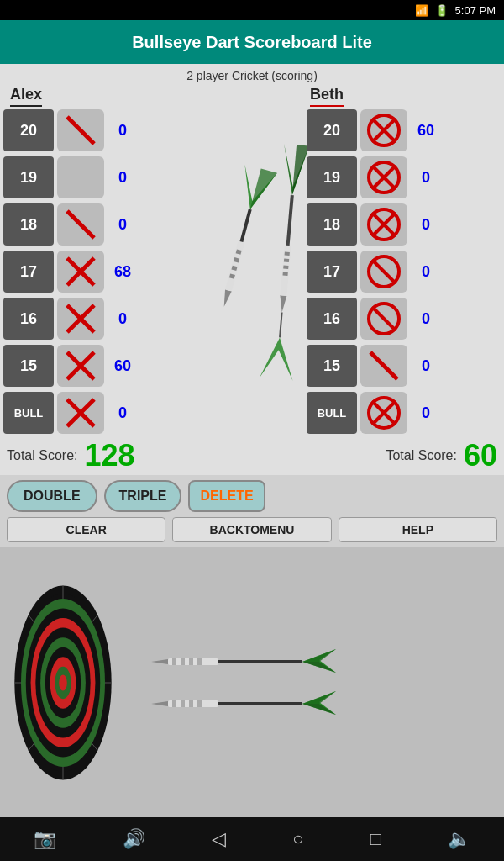 The height and width of the screenshot is (861, 504). Describe the element at coordinates (81, 413) in the screenshot. I see `alex-mark-bull` at that location.